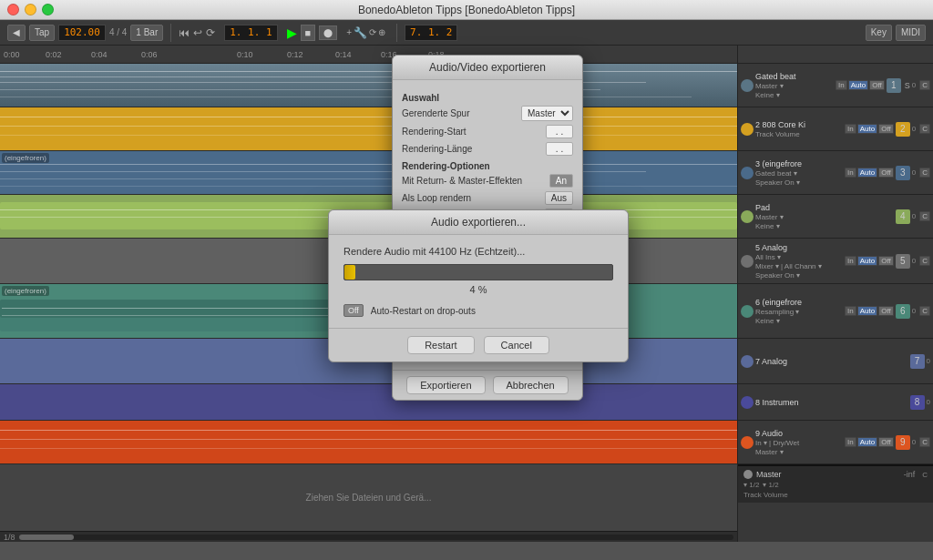 The width and height of the screenshot is (933, 560). I want to click on track-vol-7: 0, so click(928, 361).